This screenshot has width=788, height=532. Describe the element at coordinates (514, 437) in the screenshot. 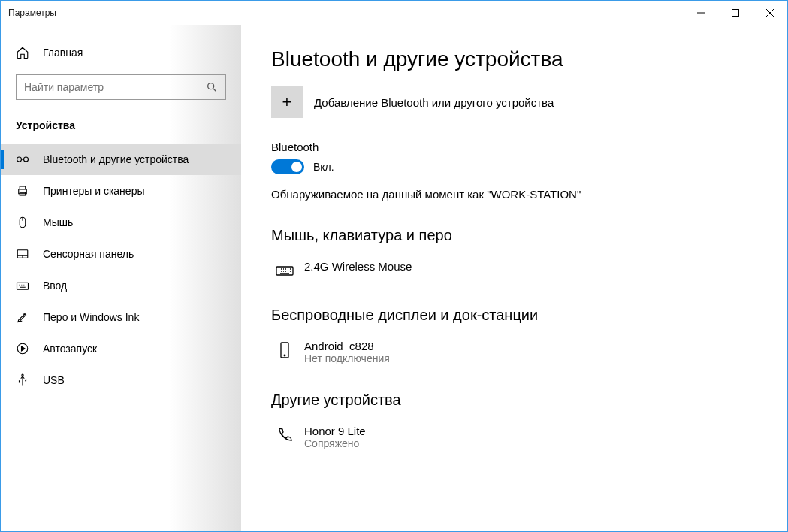

I see `device-honor: Honor 9 Lite Сопряжено` at that location.